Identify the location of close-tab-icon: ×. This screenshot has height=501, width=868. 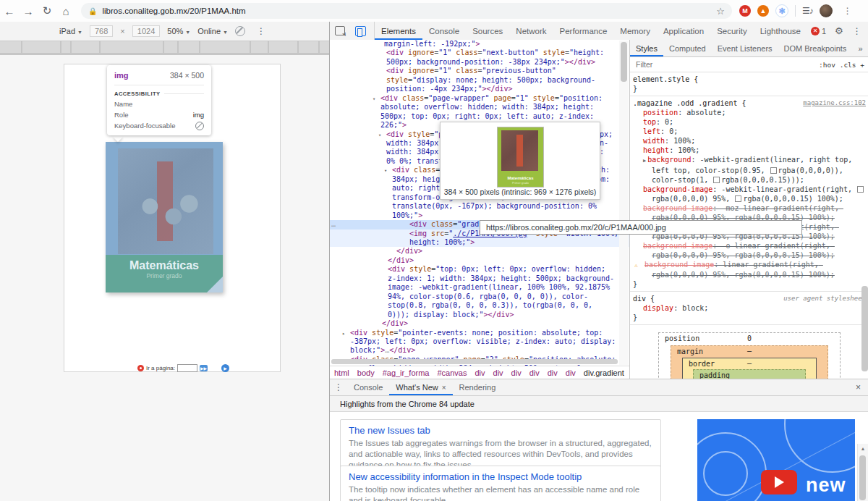
(444, 388).